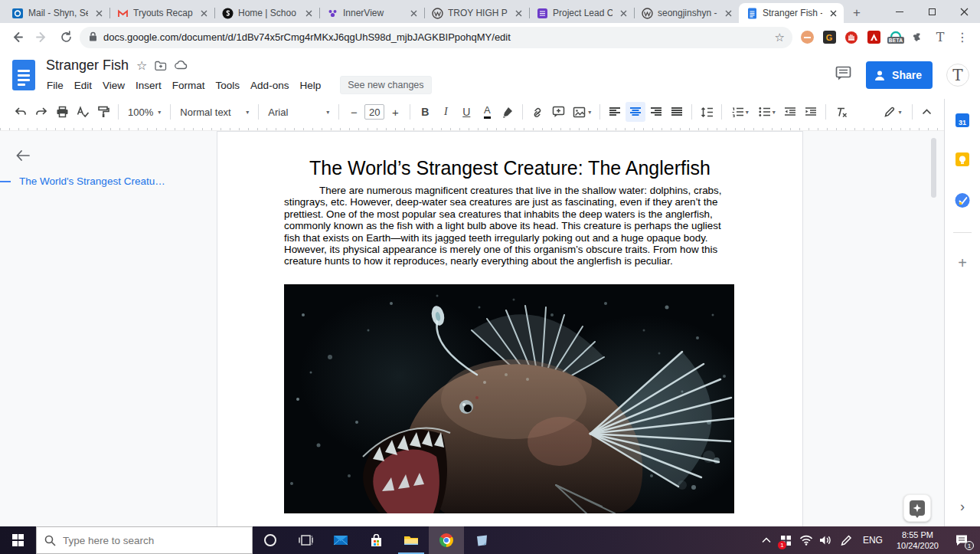  What do you see at coordinates (841, 112) in the screenshot?
I see `clear-formatting-button` at bounding box center [841, 112].